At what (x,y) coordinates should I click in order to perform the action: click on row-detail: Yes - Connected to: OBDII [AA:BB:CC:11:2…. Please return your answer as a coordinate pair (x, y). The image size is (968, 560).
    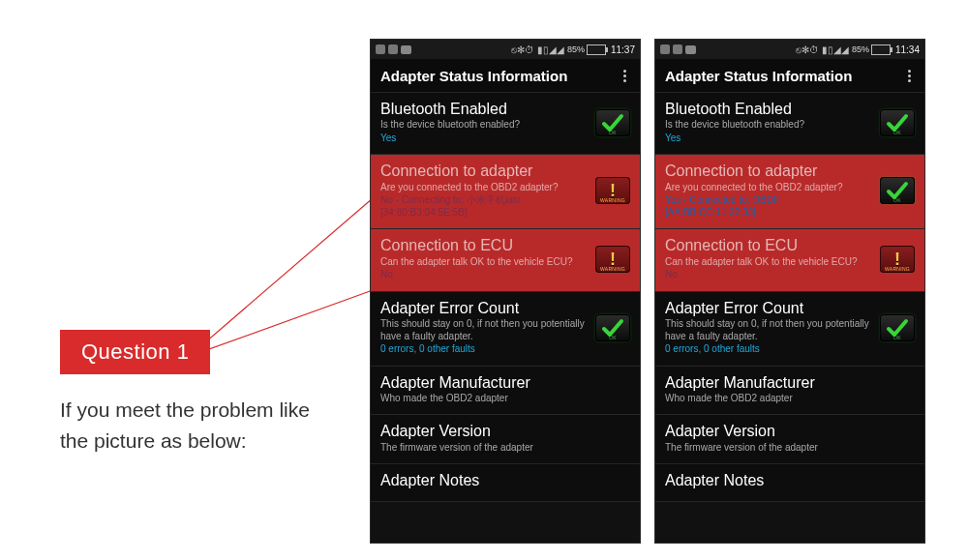
    Looking at the image, I should click on (769, 207).